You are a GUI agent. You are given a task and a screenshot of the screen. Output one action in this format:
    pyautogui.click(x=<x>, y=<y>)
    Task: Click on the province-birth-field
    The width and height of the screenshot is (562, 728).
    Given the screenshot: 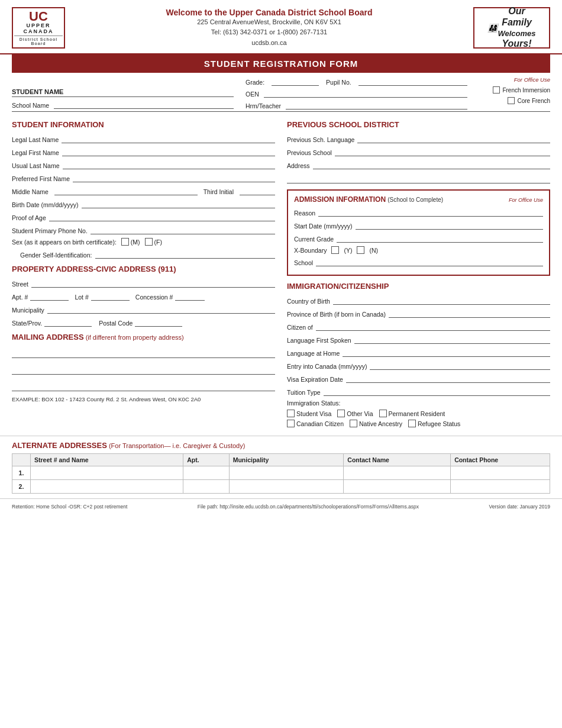 What is the action you would take?
    pyautogui.click(x=470, y=313)
    